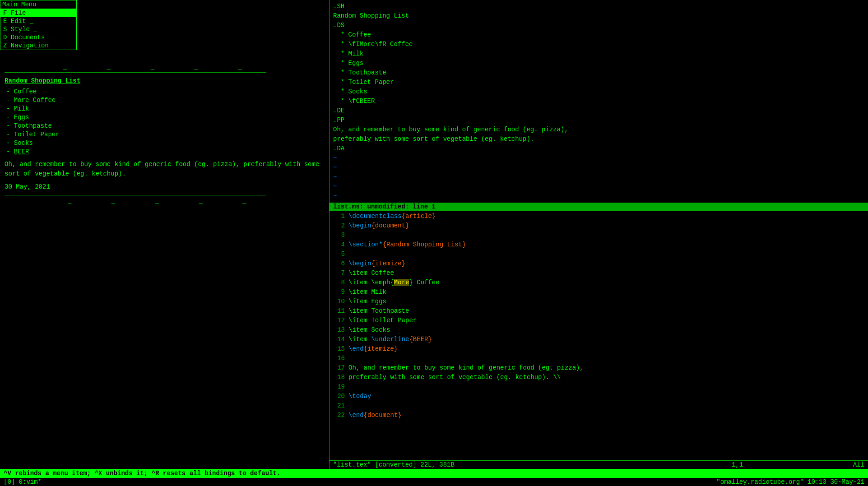  What do you see at coordinates (338, 396) in the screenshot?
I see `line-num-20: 20` at bounding box center [338, 396].